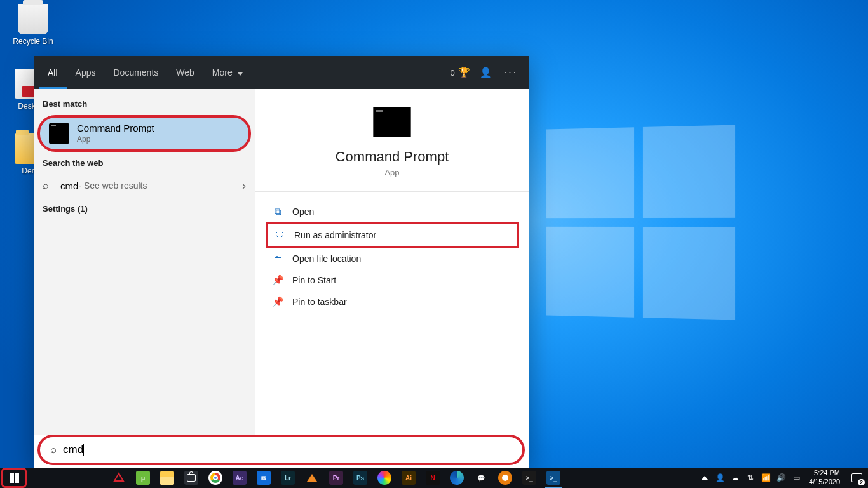 Image resolution: width=868 pixels, height=488 pixels. Describe the element at coordinates (33, 41) in the screenshot. I see `desktop-icon-label: Recycle Bin` at that location.